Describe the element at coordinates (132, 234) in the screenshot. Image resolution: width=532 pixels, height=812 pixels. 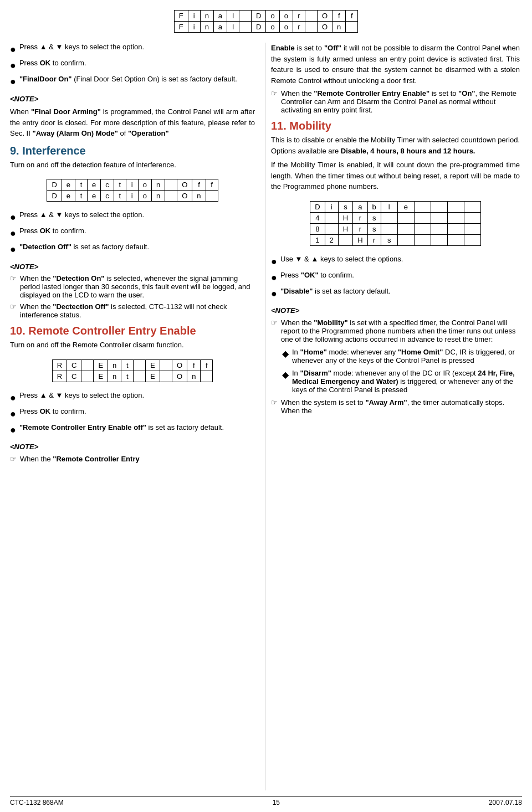
I see `bullet-press-ok-det: ● Press OK to confirm.` at that location.